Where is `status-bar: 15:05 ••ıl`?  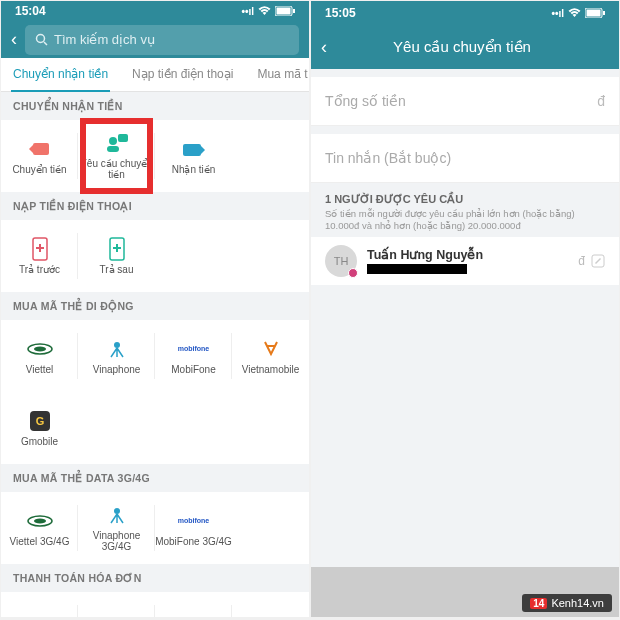 status-bar: 15:05 ••ıl is located at coordinates (465, 13).